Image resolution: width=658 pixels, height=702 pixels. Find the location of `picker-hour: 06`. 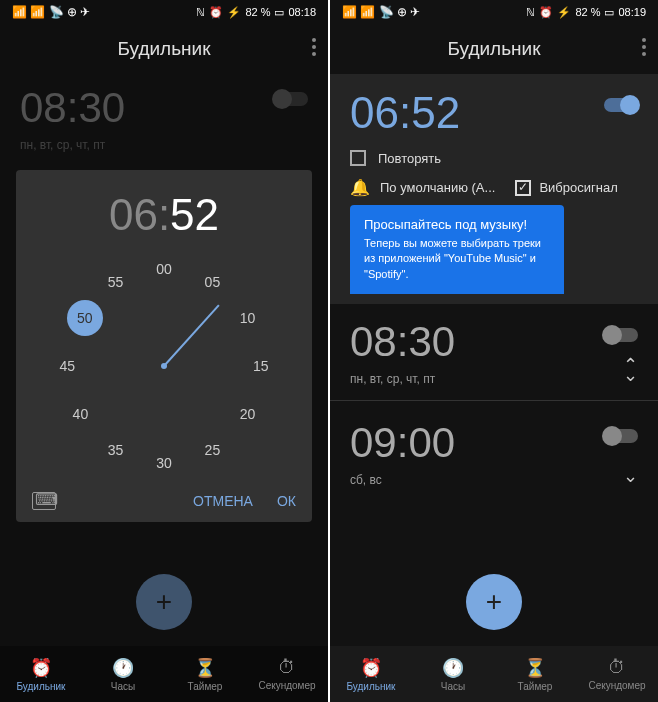

picker-hour: 06 is located at coordinates (134, 214).